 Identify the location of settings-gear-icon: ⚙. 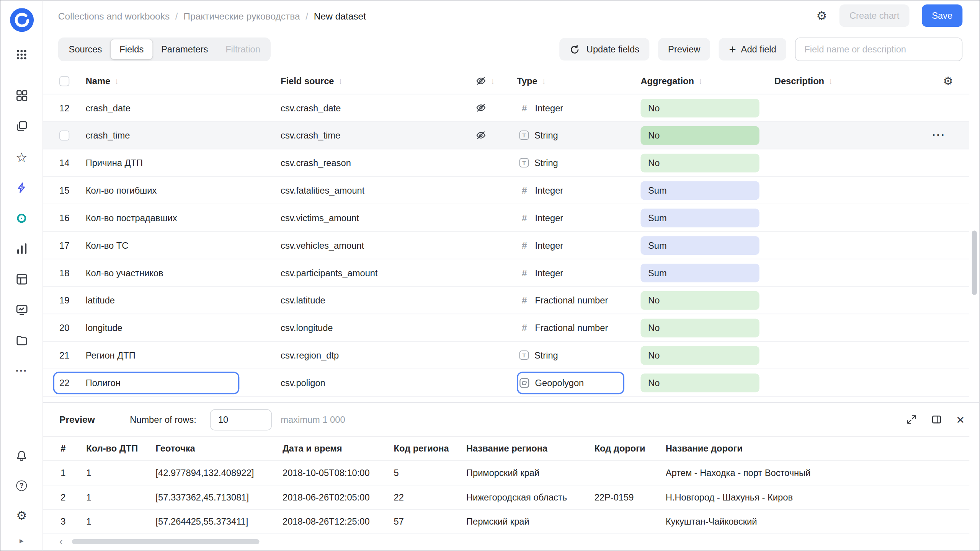
(21, 515).